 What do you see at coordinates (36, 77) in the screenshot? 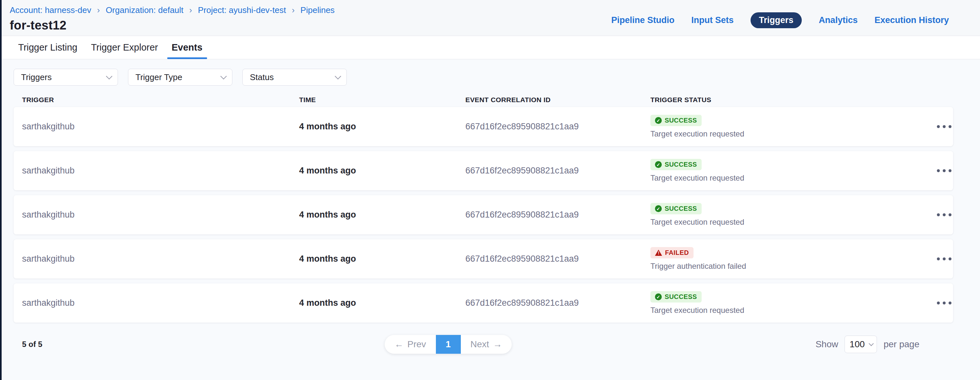
I see `triggers-filter-label: Triggers` at bounding box center [36, 77].